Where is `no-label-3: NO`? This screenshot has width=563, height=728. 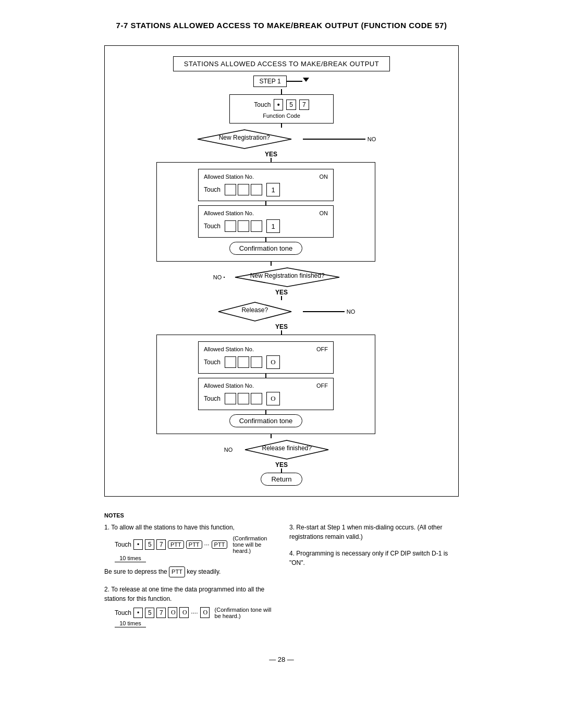
no-label-3: NO is located at coordinates (351, 312).